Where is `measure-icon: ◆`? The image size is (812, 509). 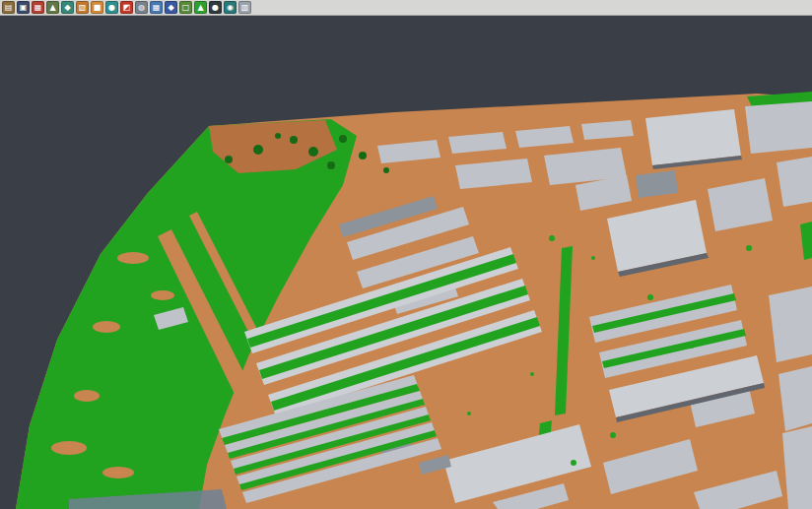 measure-icon: ◆ is located at coordinates (171, 8).